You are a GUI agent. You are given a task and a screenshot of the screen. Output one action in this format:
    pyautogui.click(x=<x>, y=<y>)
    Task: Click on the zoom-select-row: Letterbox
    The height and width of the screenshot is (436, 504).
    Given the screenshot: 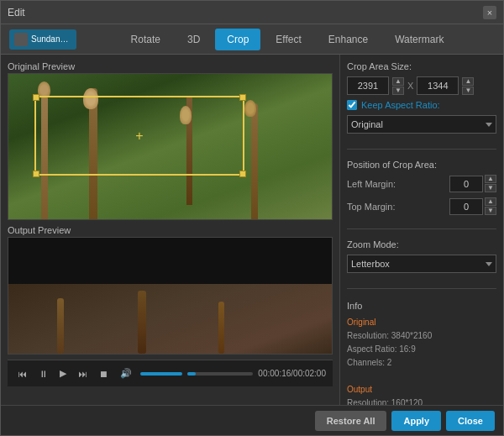 What is the action you would take?
    pyautogui.click(x=422, y=264)
    